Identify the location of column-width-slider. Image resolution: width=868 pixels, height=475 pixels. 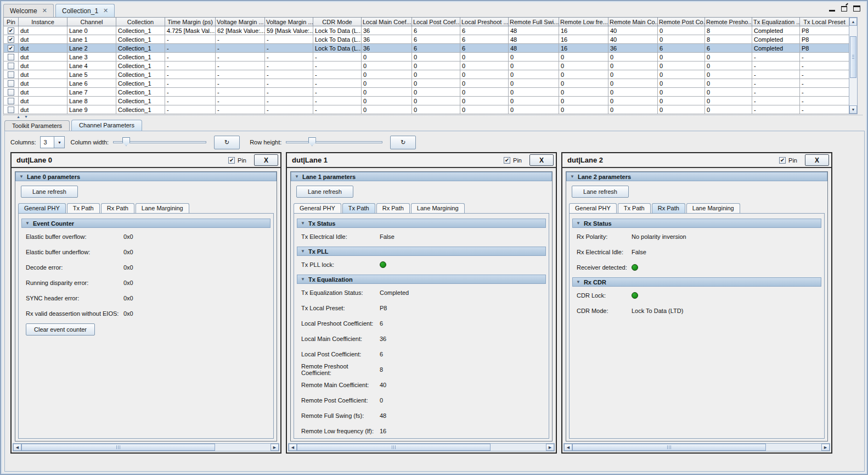
(160, 142).